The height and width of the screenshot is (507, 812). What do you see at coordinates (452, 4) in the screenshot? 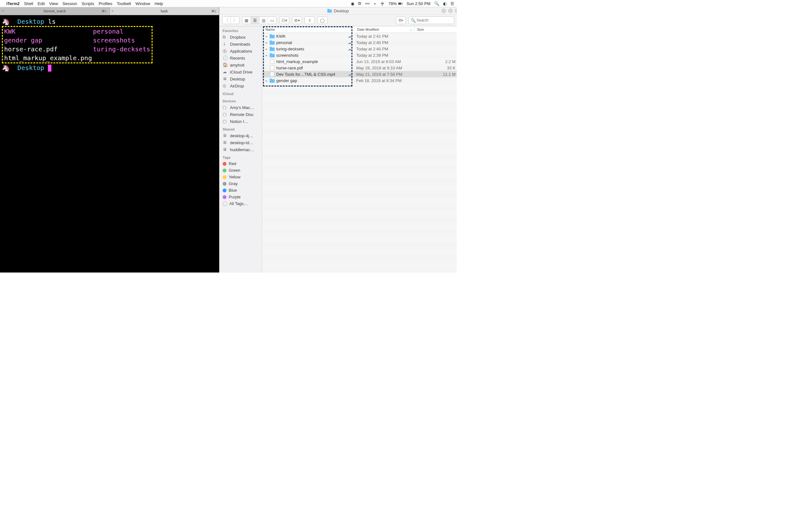
I see `status-notification-icon: ☰` at bounding box center [452, 4].